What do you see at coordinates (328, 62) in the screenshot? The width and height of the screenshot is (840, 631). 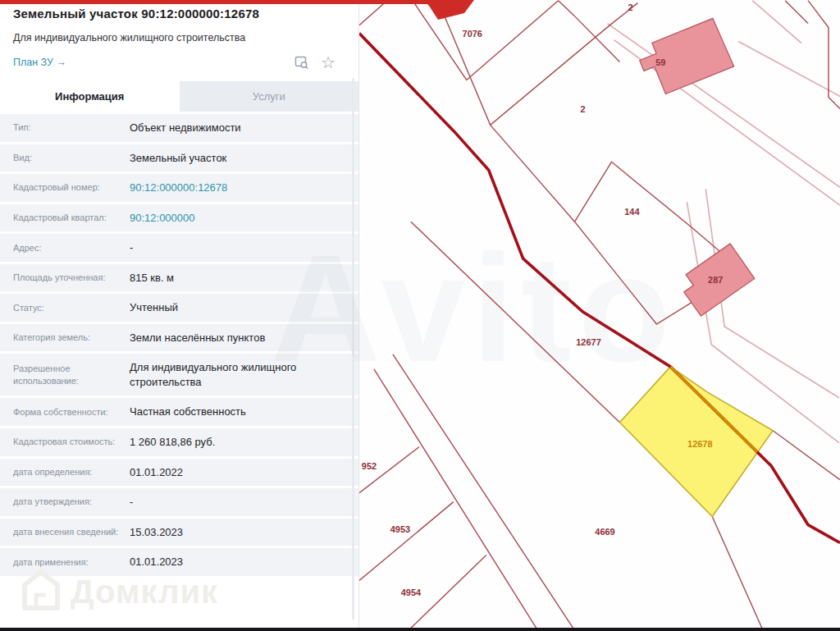 I see `star-icon: ☆` at bounding box center [328, 62].